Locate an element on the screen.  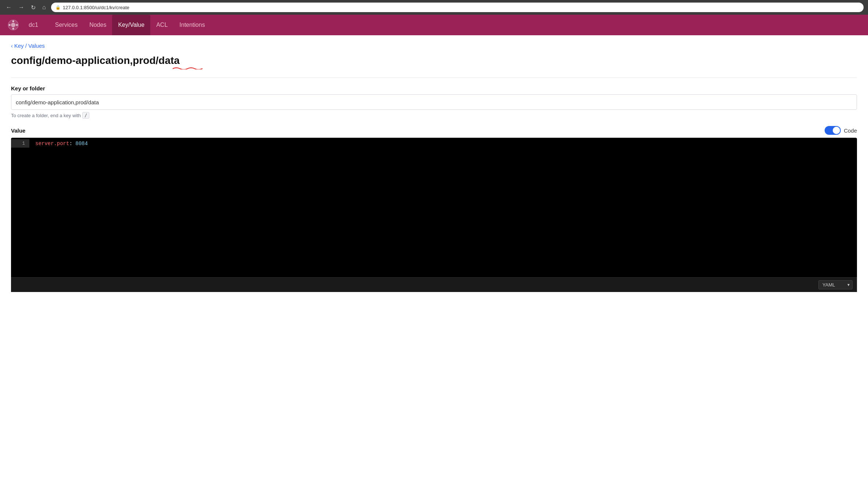
home-button: ⌂ is located at coordinates (44, 7).